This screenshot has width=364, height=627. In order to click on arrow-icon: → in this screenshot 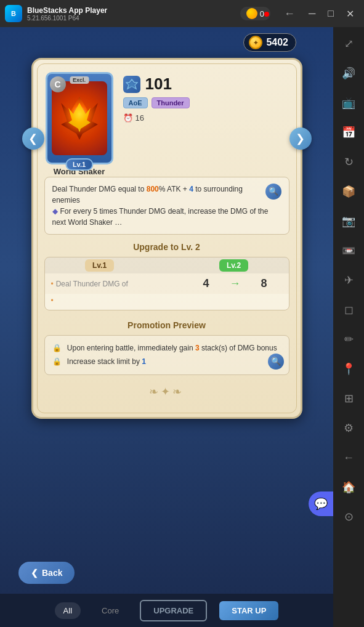, I will do `click(235, 283)`.